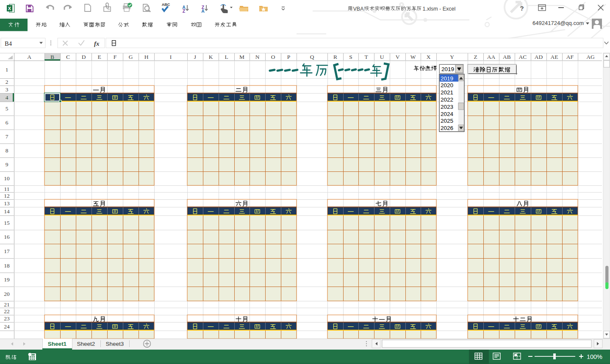 This screenshot has height=364, width=610. What do you see at coordinates (570, 57) in the screenshot?
I see `svg-text: AF` at bounding box center [570, 57].